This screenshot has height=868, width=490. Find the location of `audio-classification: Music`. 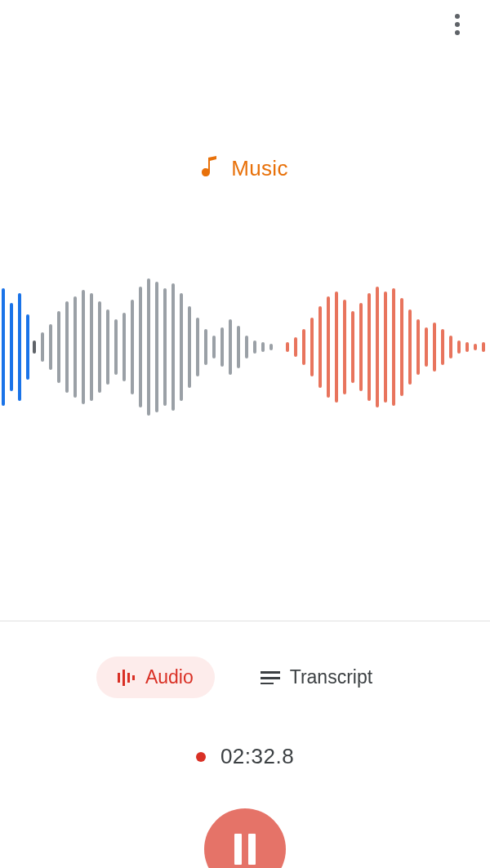

audio-classification: Music is located at coordinates (245, 168).